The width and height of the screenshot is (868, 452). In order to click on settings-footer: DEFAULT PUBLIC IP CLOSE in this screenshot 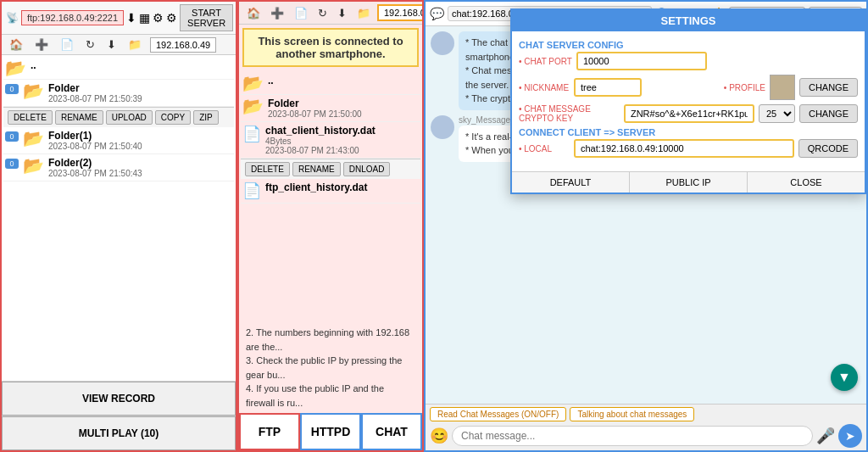, I will do `click(688, 181)`.